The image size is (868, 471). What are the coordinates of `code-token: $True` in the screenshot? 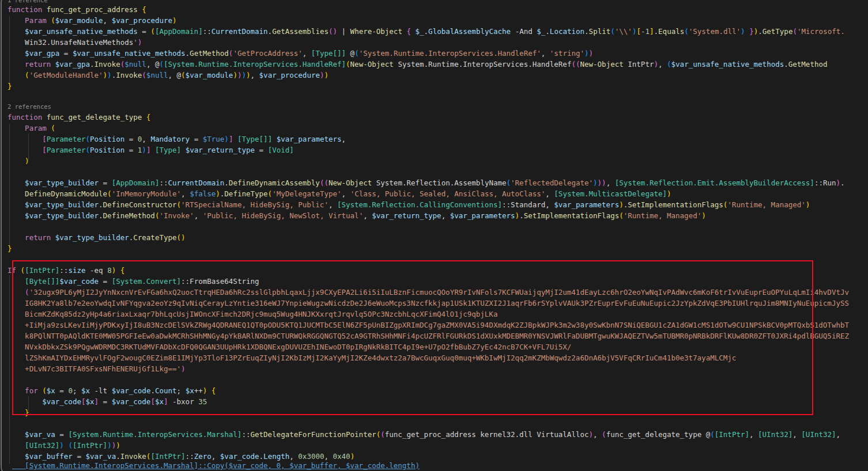 It's located at (214, 139).